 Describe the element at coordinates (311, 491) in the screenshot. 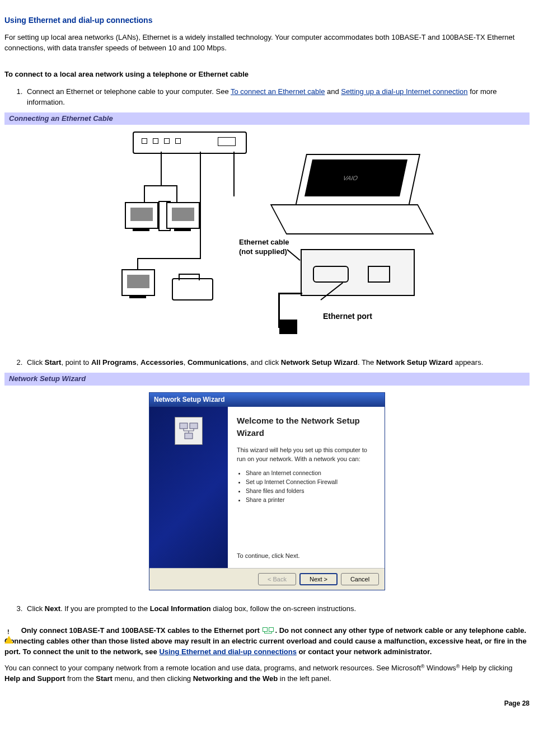

I see `wizard-bullet: Share files and folders` at that location.